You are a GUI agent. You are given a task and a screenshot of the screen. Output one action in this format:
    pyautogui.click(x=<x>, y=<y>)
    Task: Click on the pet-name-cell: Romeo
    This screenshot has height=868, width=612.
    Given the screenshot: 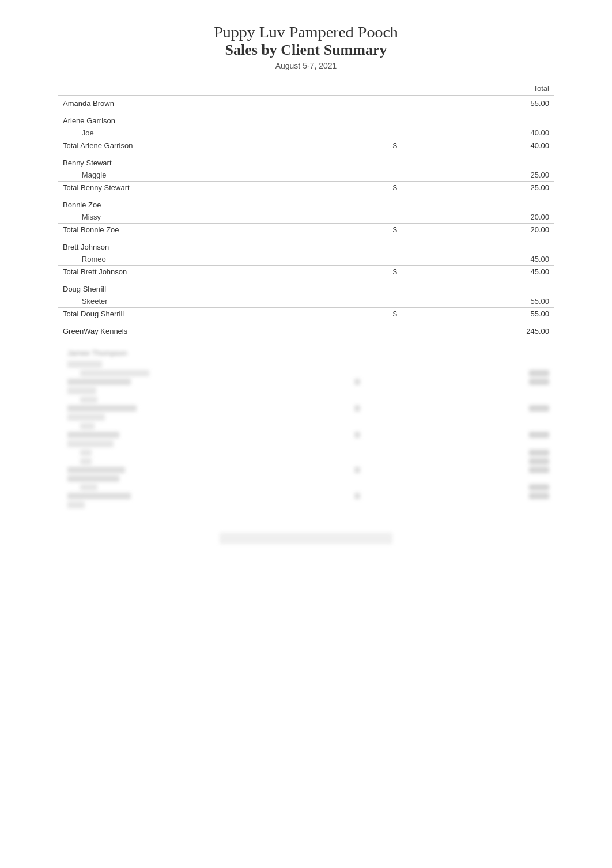 What is the action you would take?
    pyautogui.click(x=207, y=259)
    